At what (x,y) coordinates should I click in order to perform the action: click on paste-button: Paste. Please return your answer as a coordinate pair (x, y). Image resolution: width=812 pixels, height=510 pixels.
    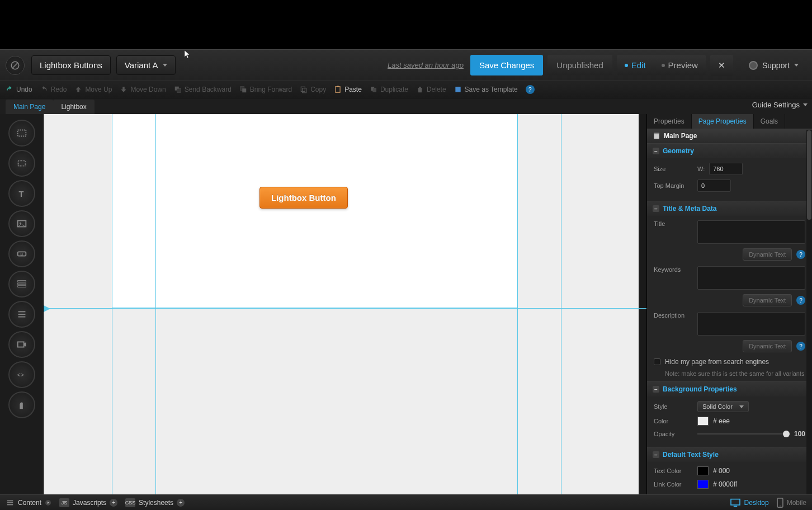
    Looking at the image, I should click on (348, 89).